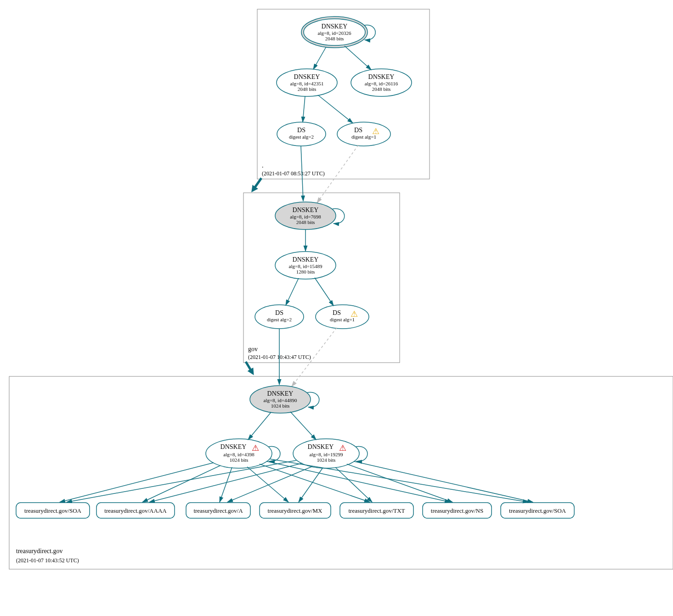  I want to click on edge-govzsk-ds1, so click(292, 292).